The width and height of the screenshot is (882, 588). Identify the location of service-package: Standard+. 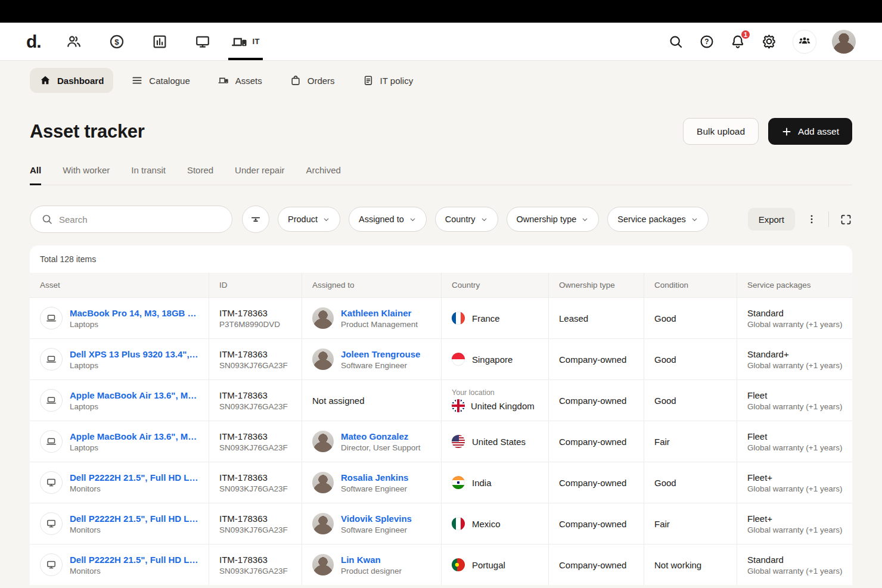
(795, 354).